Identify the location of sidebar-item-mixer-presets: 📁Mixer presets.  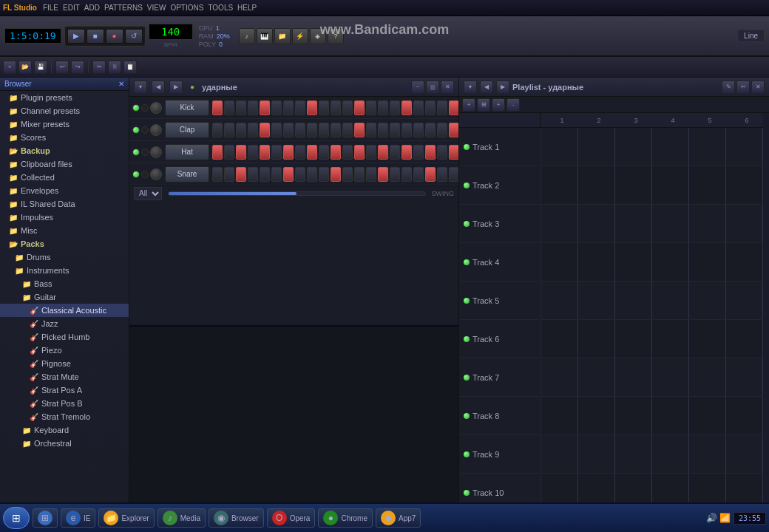
(64, 124).